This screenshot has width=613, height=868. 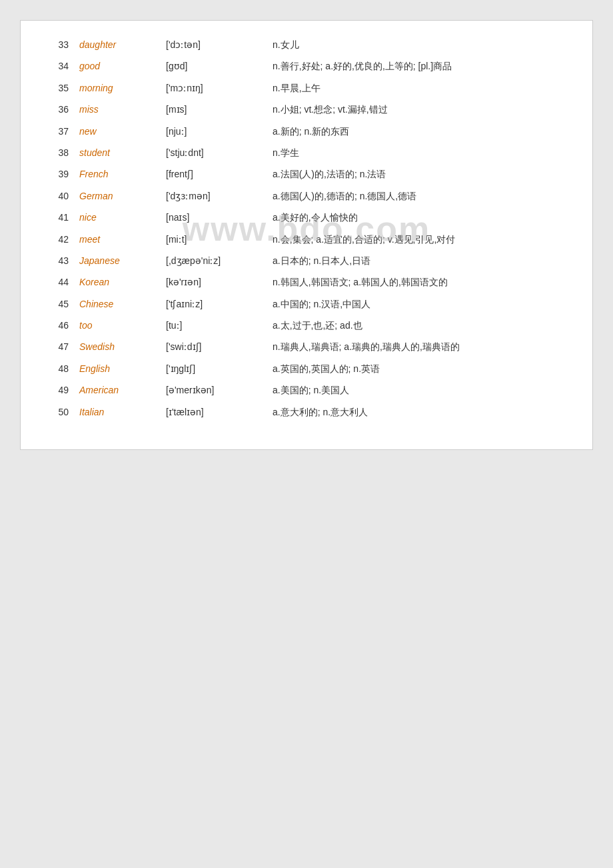 What do you see at coordinates (117, 282) in the screenshot?
I see `entry-word: Korean` at bounding box center [117, 282].